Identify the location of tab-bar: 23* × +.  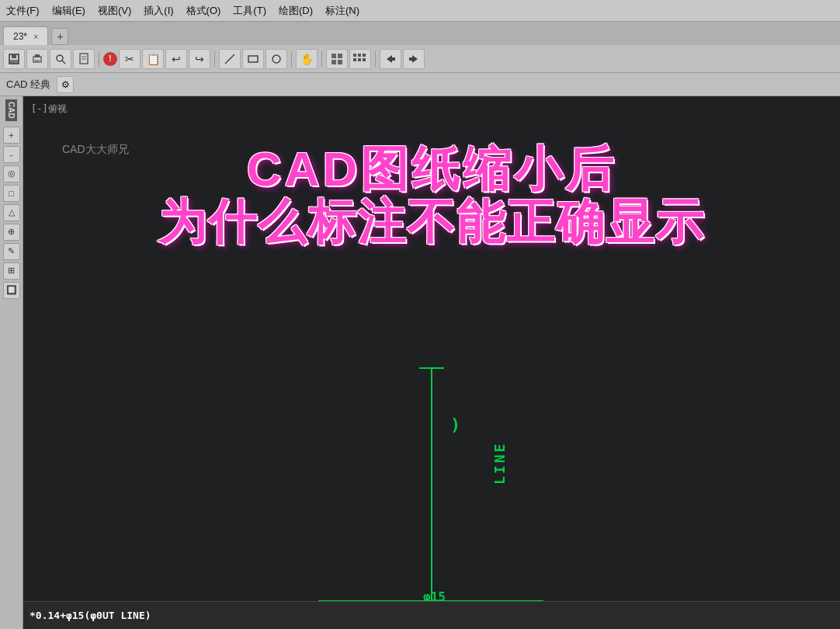
(420, 33).